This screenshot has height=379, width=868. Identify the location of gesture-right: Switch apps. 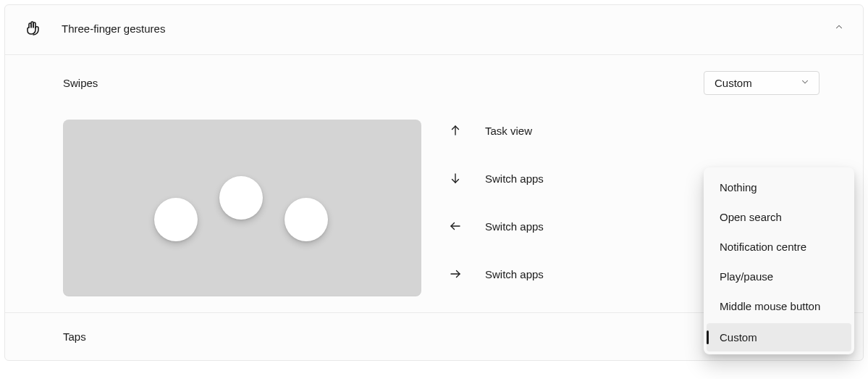
(495, 274).